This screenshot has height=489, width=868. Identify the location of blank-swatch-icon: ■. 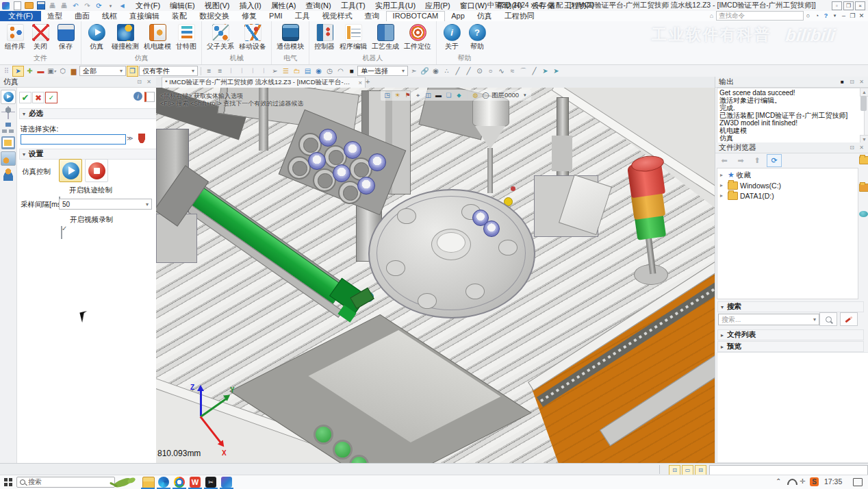
(352, 71).